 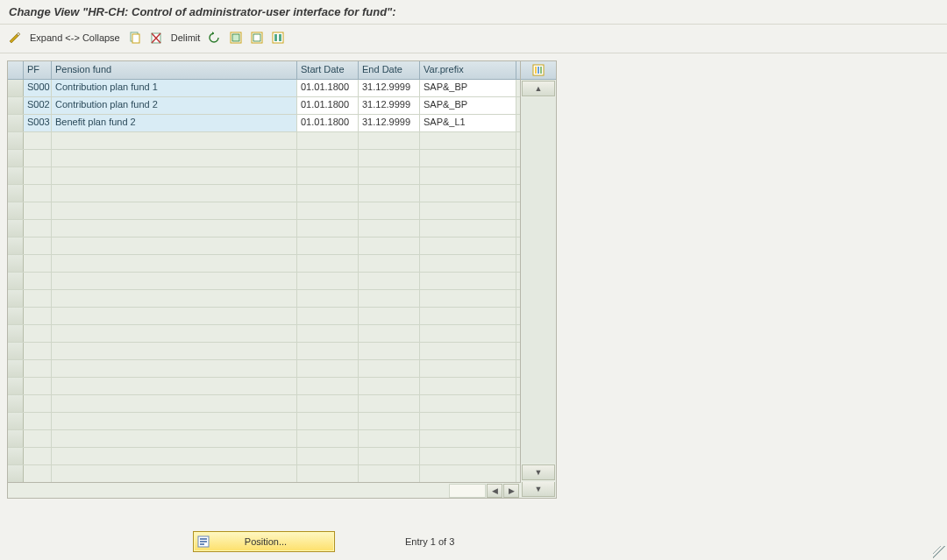 I want to click on col-varprefix: Var.prefix, so click(x=468, y=70).